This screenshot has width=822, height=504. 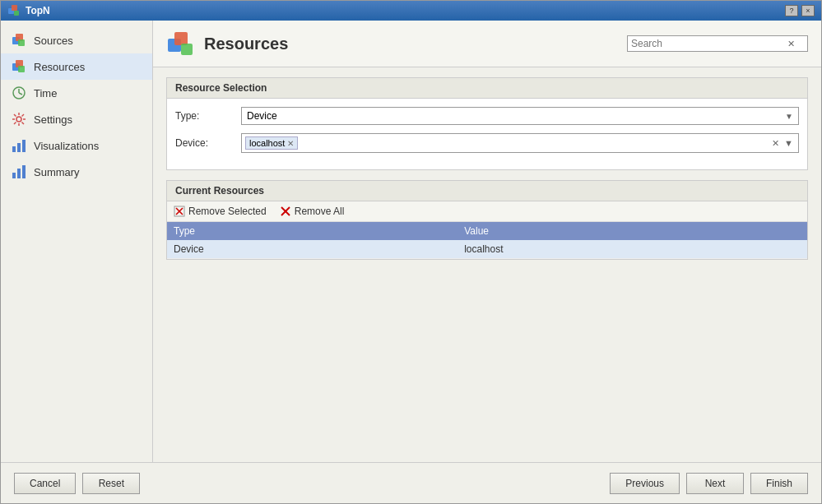 What do you see at coordinates (179, 211) in the screenshot?
I see `remove-selected-icon` at bounding box center [179, 211].